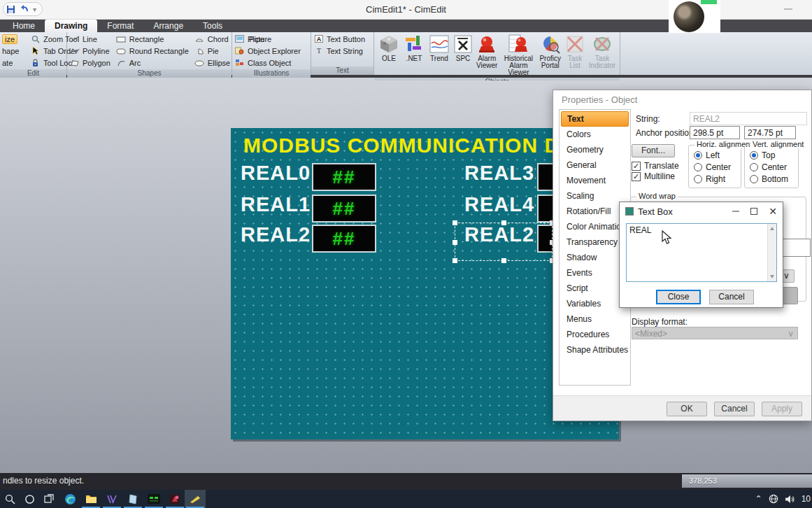  Describe the element at coordinates (774, 155) in the screenshot. I see `vert-top-radio: Top` at that location.